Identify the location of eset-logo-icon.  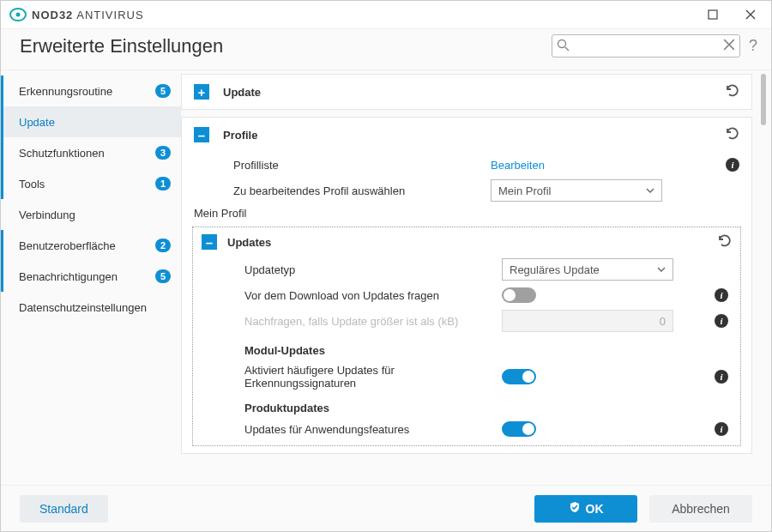
(18, 15).